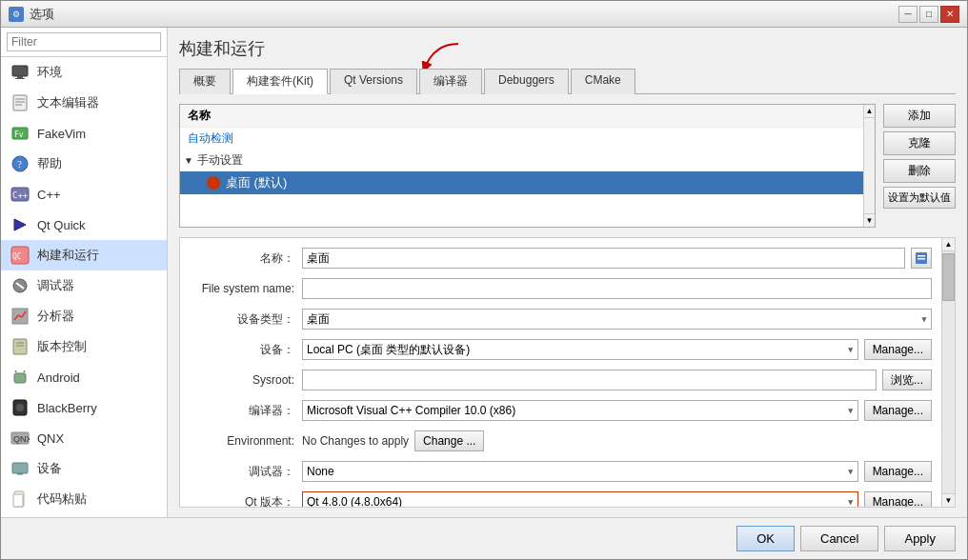 This screenshot has height=560, width=968. I want to click on manage-btn-3: Manage..., so click(897, 350).